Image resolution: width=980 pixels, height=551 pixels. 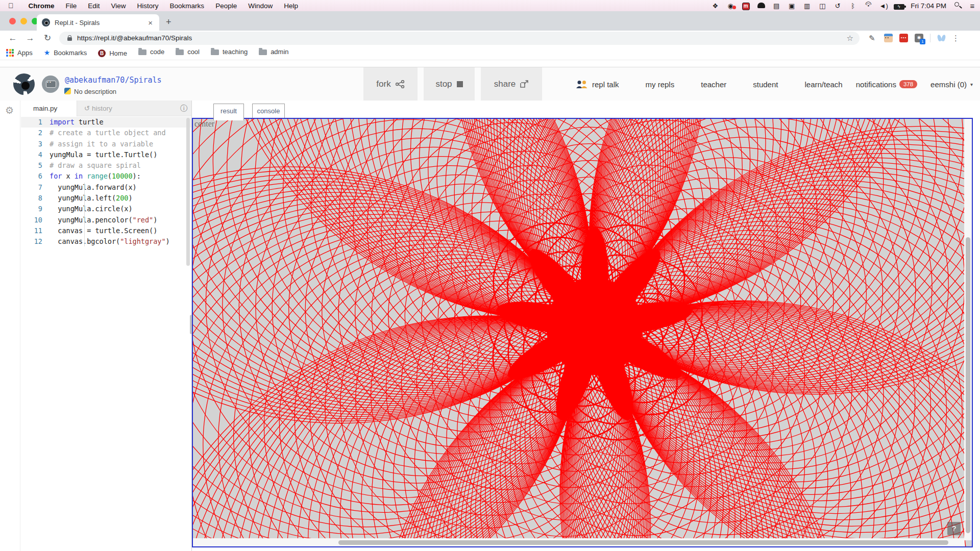 I want to click on reload-icon: ↻, so click(x=47, y=38).